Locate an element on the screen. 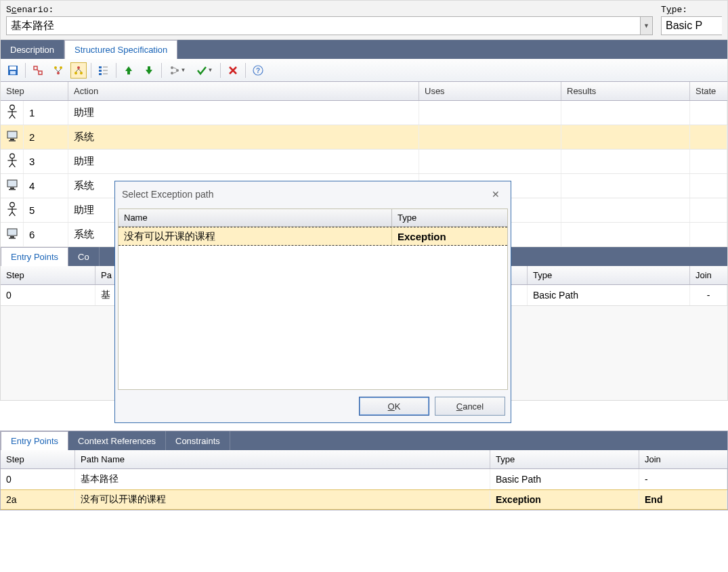 This screenshot has height=572, width=728. link-icon is located at coordinates (38, 70).